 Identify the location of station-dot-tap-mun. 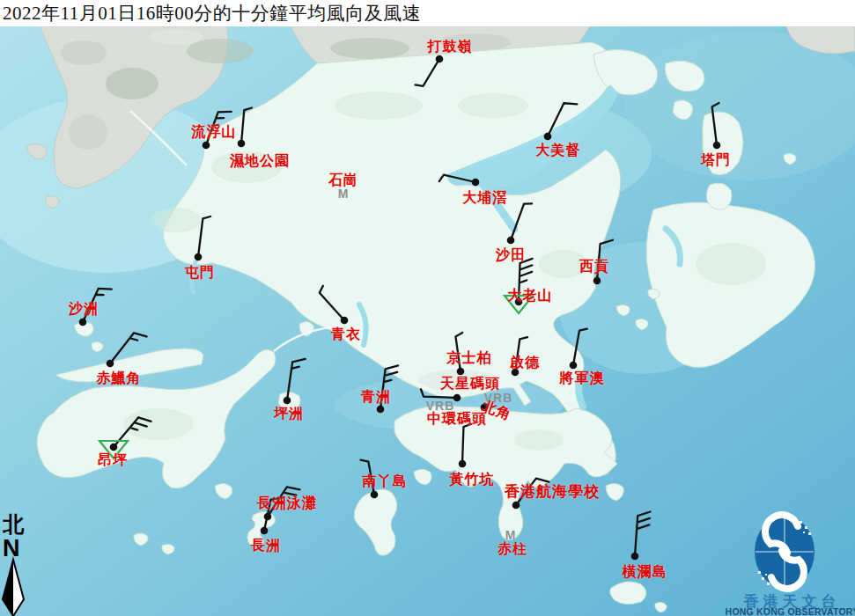
(717, 146).